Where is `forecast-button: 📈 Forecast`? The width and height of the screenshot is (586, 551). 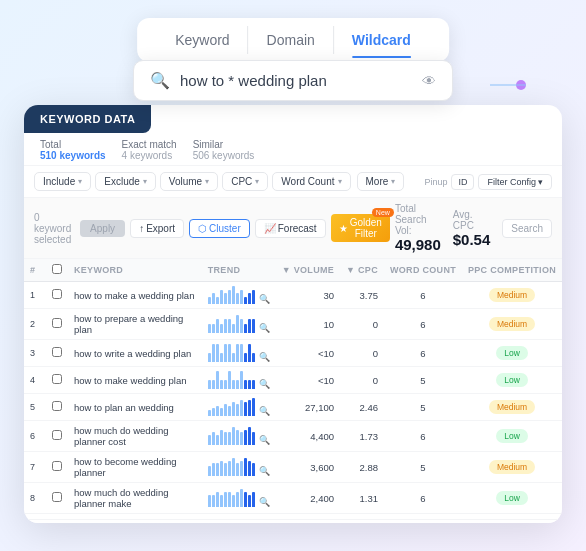
forecast-button: 📈 Forecast is located at coordinates (290, 228).